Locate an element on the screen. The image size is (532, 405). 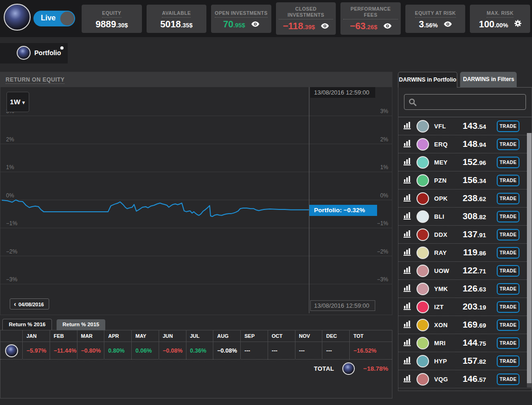
darwin-list-item: DDX 137.91 TRADE is located at coordinates (465, 234).